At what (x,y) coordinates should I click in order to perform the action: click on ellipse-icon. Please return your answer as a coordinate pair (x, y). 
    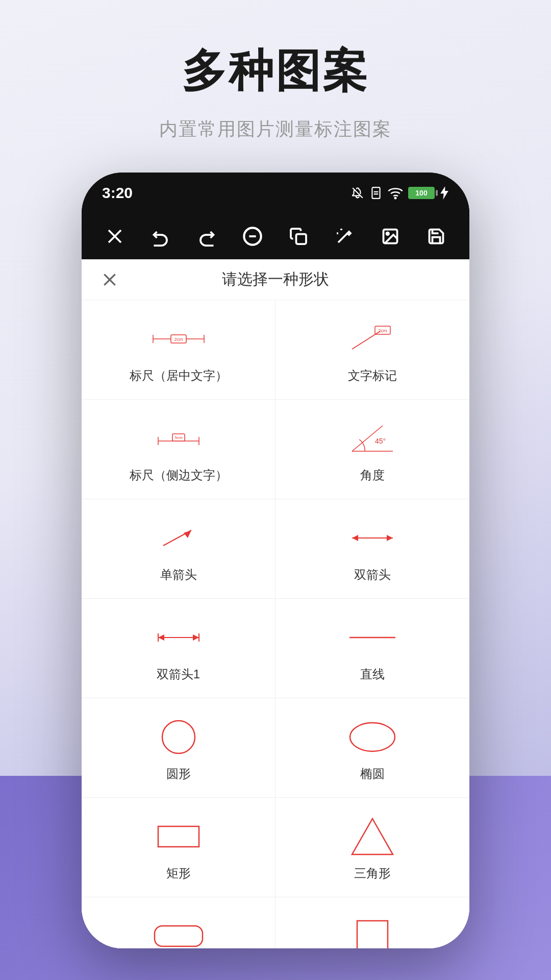
    Looking at the image, I should click on (372, 737).